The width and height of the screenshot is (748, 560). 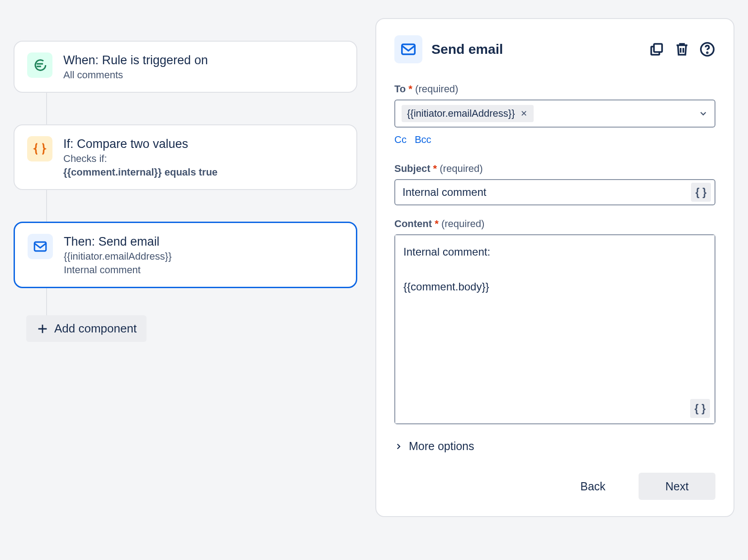 What do you see at coordinates (555, 89) in the screenshot?
I see `to-label: To * (required)` at bounding box center [555, 89].